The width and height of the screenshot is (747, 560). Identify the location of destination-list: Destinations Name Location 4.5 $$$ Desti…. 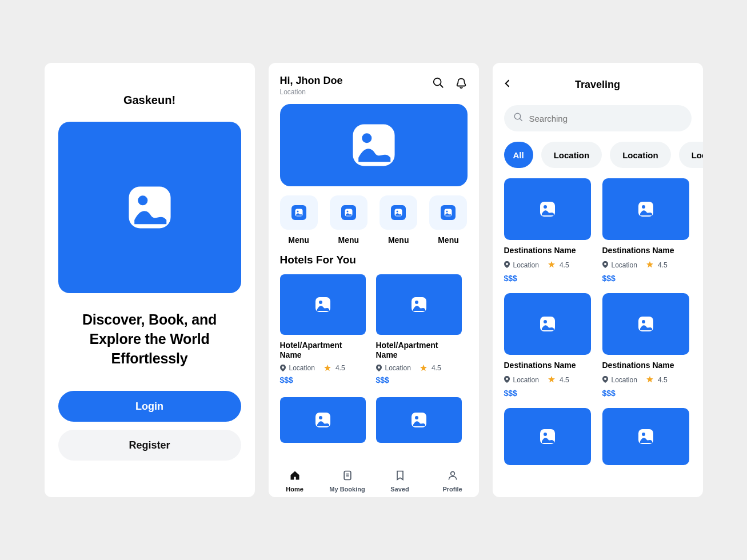
(598, 317).